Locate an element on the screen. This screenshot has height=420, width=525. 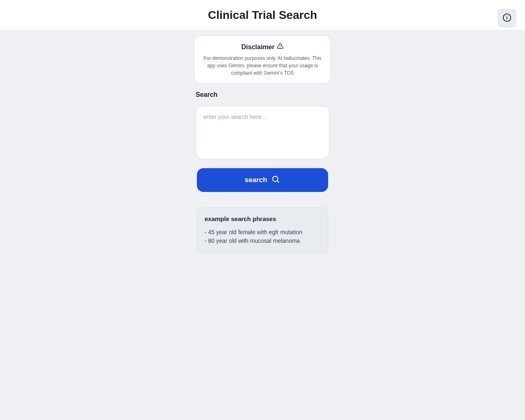
page-title: Clinical Trial Search is located at coordinates (262, 15).